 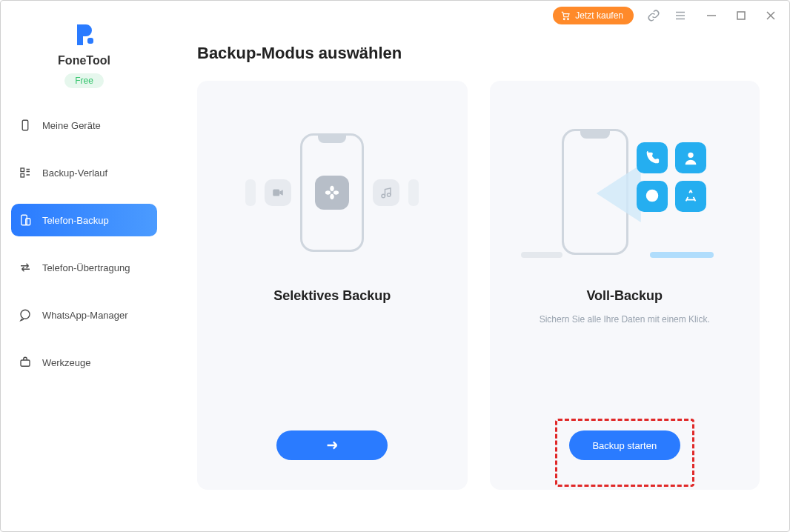 What do you see at coordinates (741, 16) in the screenshot?
I see `maximize-button` at bounding box center [741, 16].